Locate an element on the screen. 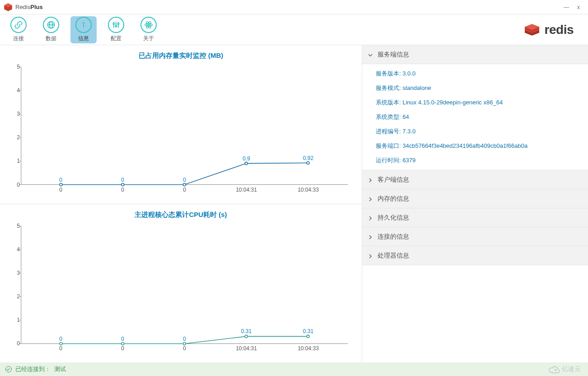 This screenshot has height=376, width=588. redis-cube-icon is located at coordinates (532, 30).